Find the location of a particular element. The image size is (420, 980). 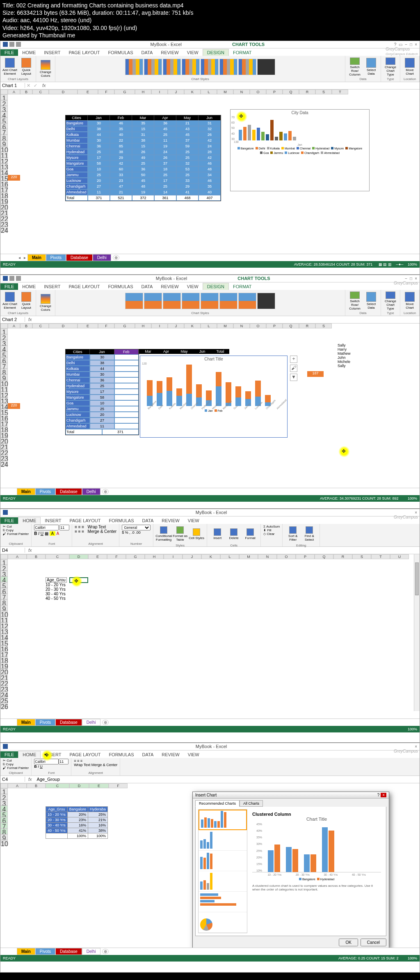

view-page-break-icon: ▥ is located at coordinates (390, 264).